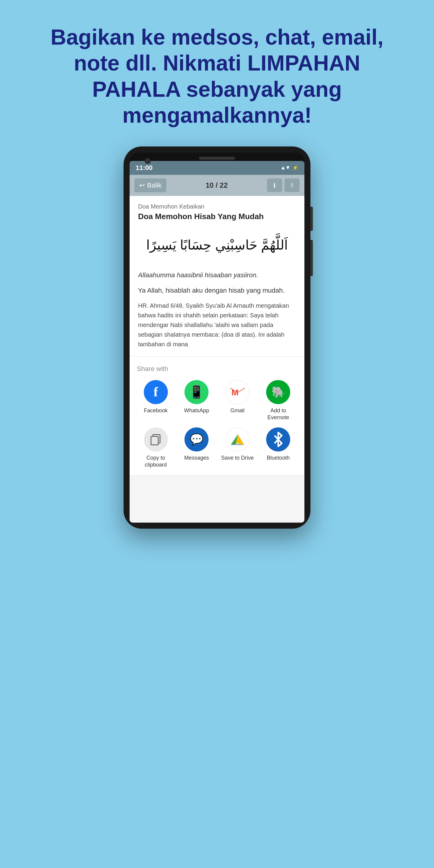  What do you see at coordinates (156, 392) in the screenshot?
I see `facebook-icon: f` at bounding box center [156, 392].